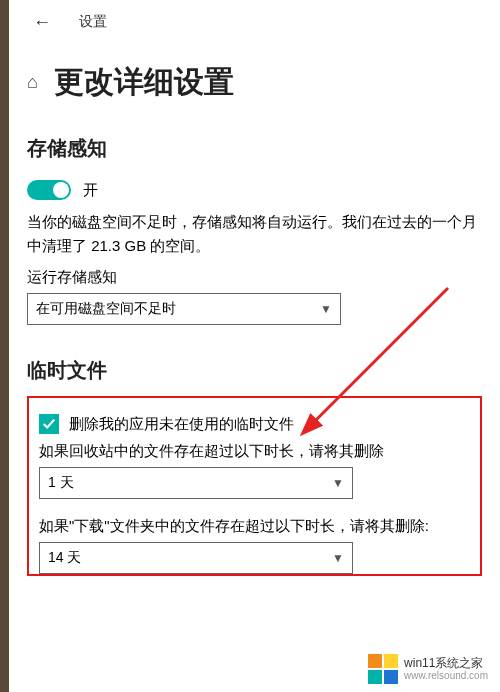  I want to click on toggle-on-label: 开, so click(90, 190).